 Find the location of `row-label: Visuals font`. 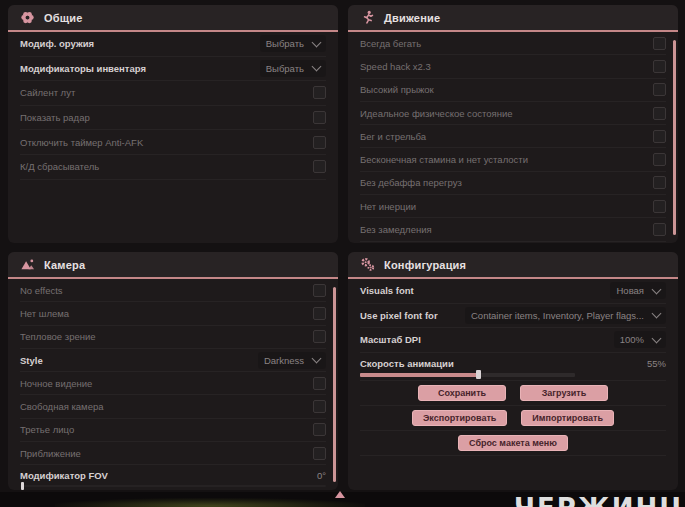

row-label: Visuals font is located at coordinates (387, 290).